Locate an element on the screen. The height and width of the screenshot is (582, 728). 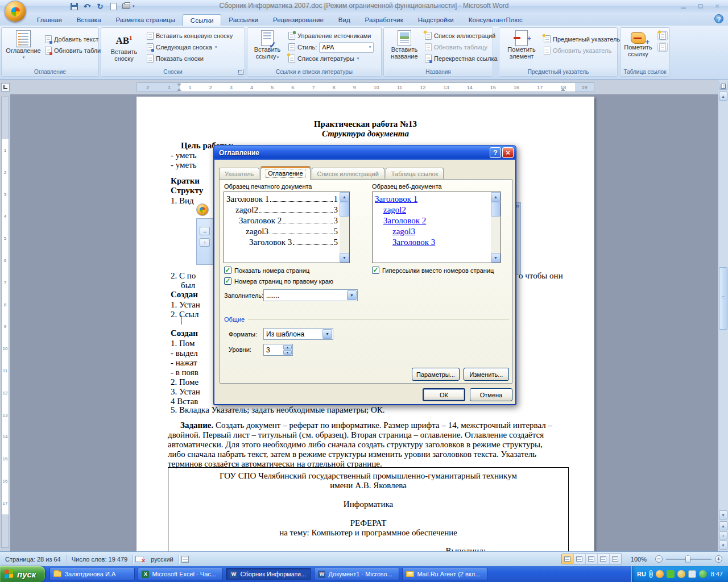
web-layout-view-button is located at coordinates (592, 559).